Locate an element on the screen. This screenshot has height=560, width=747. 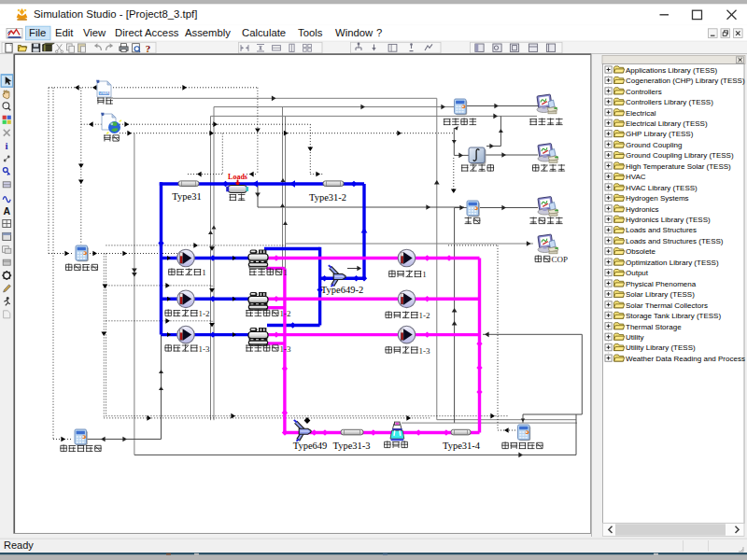
svg-text: A is located at coordinates (7, 211).